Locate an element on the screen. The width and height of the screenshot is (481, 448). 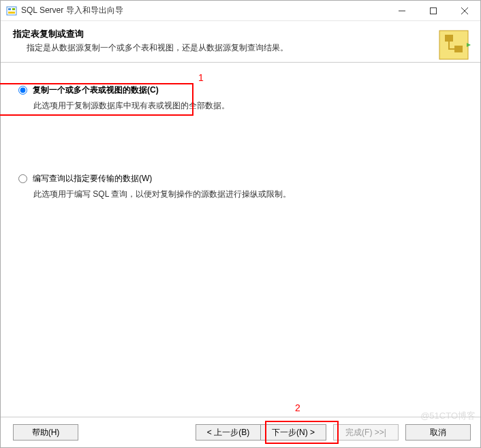
wizard-icon is located at coordinates (454, 45).